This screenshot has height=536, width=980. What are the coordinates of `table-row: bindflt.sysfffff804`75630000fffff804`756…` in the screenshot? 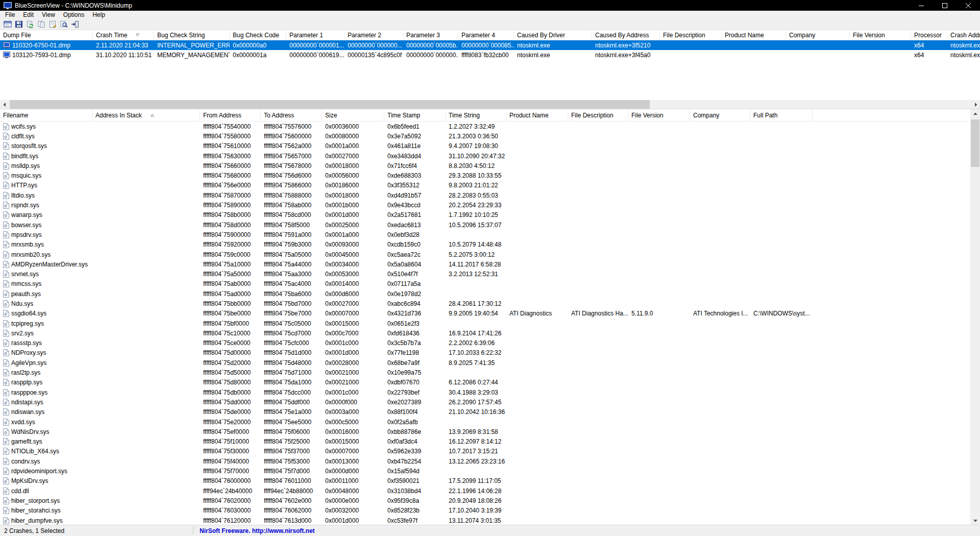 It's located at (490, 156).